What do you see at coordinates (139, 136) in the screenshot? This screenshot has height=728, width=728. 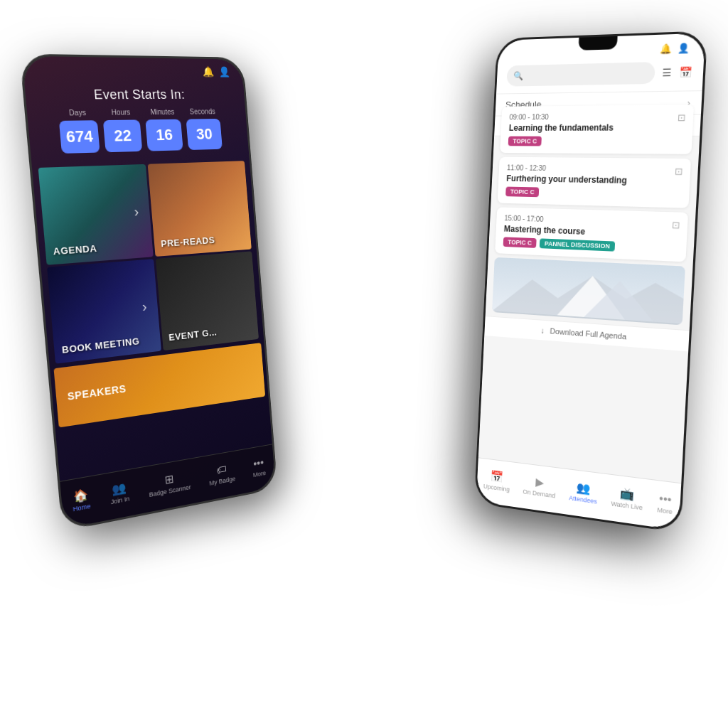 I see `countdown-boxes: 674 22 16 30` at bounding box center [139, 136].